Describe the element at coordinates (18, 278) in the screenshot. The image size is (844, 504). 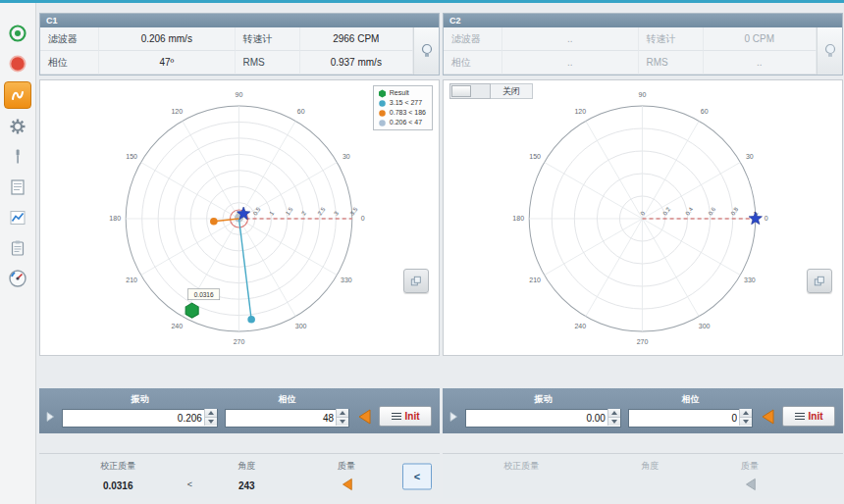
I see `speed-gauge-icon` at that location.